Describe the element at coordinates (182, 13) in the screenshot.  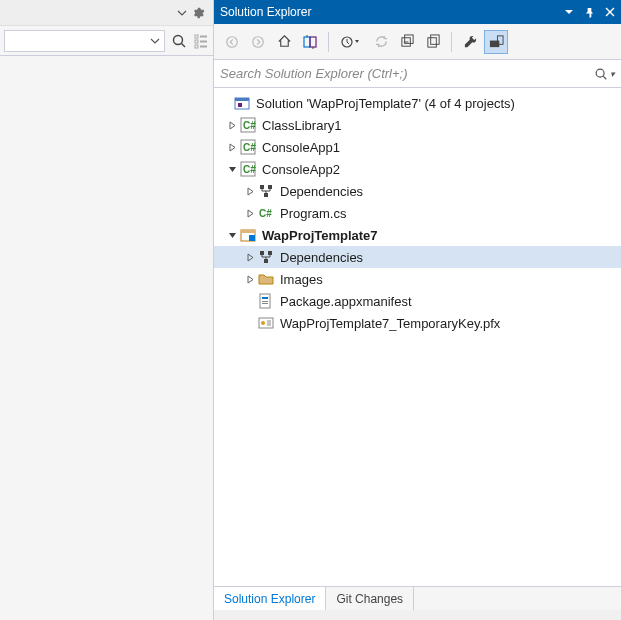
I see `dropdown-icon` at that location.